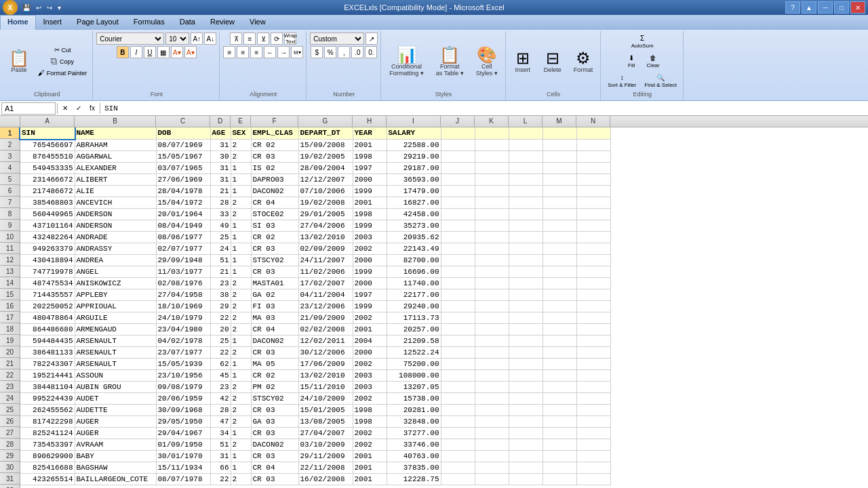 This screenshot has width=868, height=488. Describe the element at coordinates (115, 179) in the screenshot. I see `cell-r5-c1: ALIBERT` at that location.